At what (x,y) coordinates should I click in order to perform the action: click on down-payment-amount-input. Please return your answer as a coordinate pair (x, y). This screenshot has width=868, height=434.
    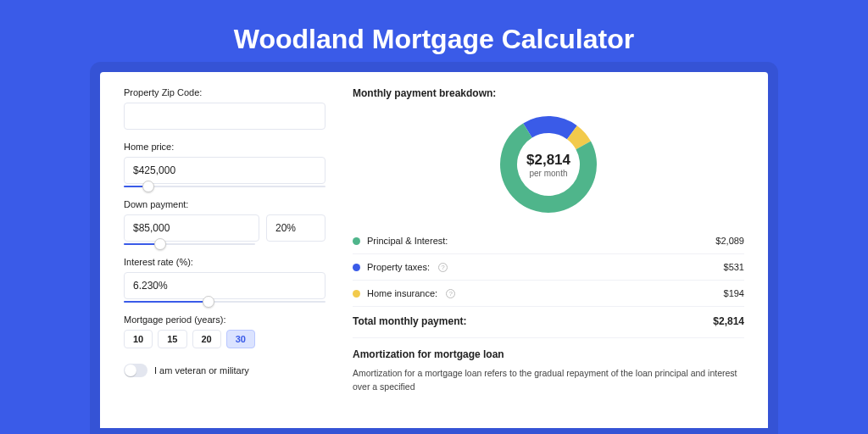
    Looking at the image, I should click on (192, 228).